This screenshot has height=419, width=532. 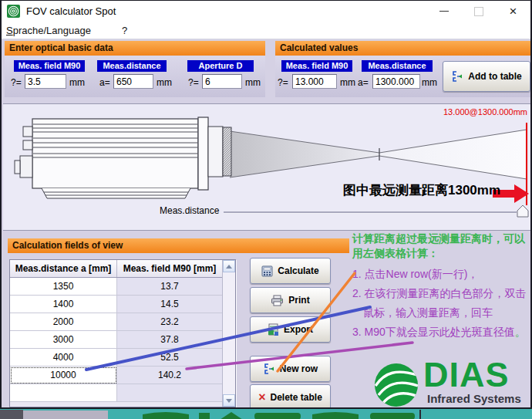 What do you see at coordinates (420, 190) in the screenshot?
I see `max-distance-annotation: 图中最远测量距离1300mm` at bounding box center [420, 190].